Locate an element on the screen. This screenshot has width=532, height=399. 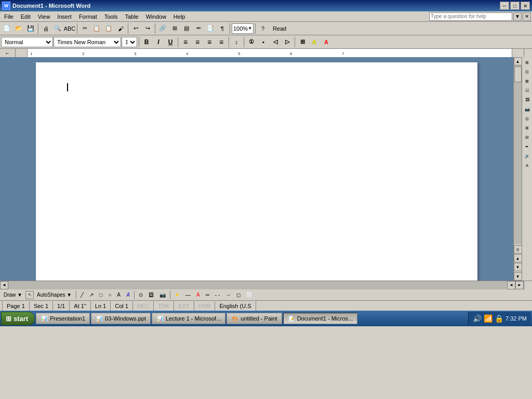
underline-button: U is located at coordinates (170, 42).